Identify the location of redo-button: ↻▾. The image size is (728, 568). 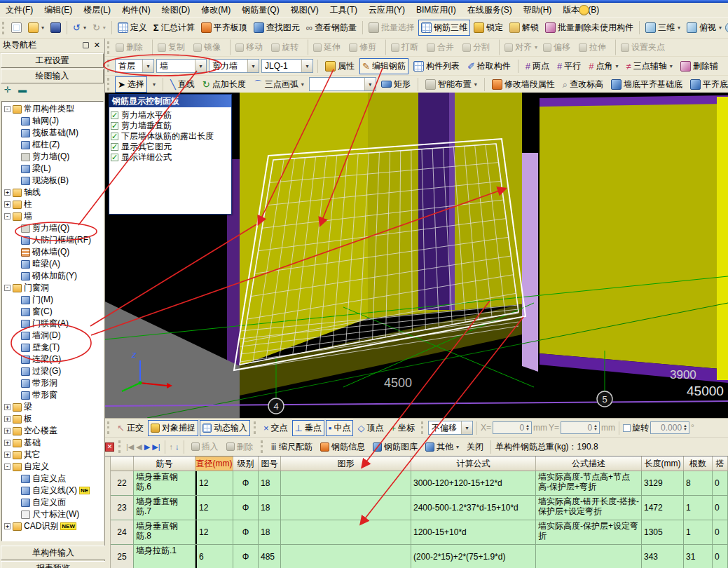
(99, 28).